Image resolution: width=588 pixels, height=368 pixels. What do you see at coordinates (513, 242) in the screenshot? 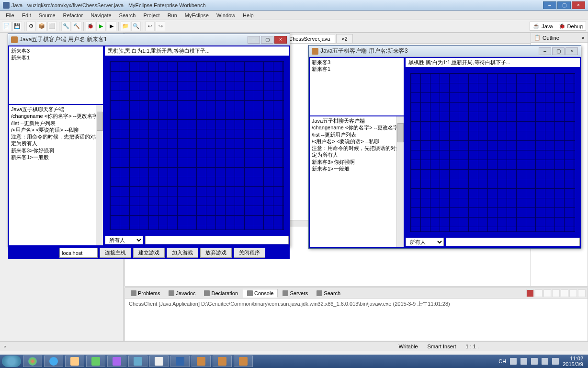
I see `chess2-chat-input` at bounding box center [513, 242].